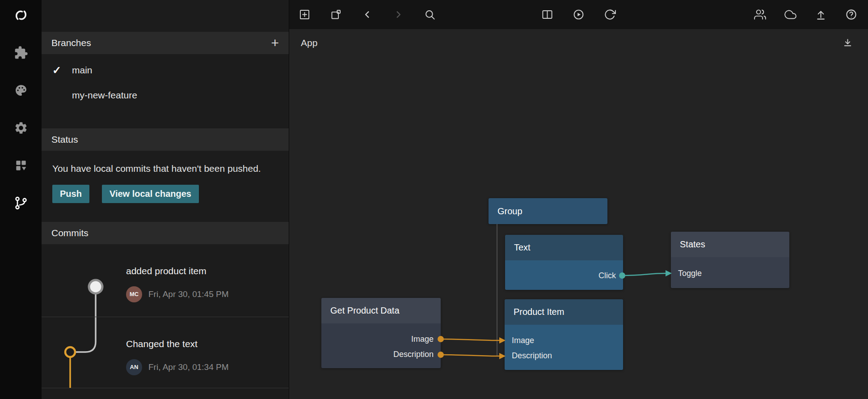 The width and height of the screenshot is (868, 399). Describe the element at coordinates (207, 294) in the screenshot. I see `commit-meta: MC Fri, Apr 30, 01:45 PM` at that location.